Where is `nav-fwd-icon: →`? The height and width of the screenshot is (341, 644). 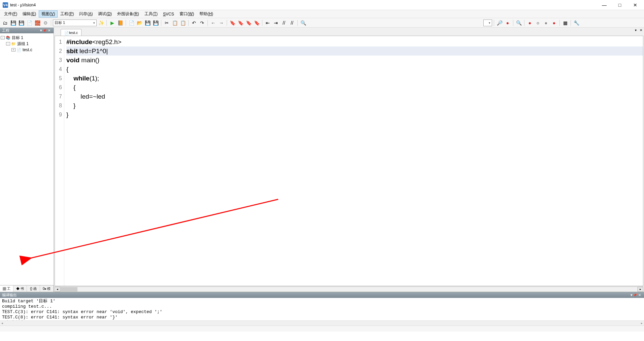
nav-fwd-icon: → is located at coordinates (221, 23).